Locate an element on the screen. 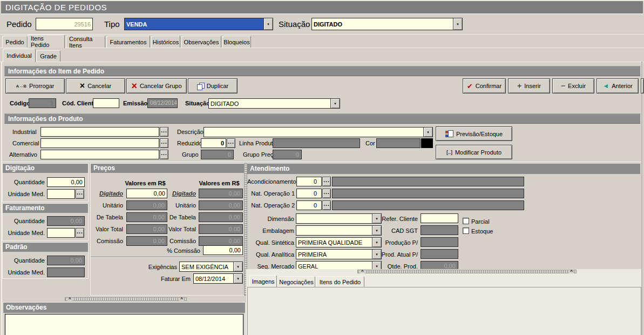  observacoes-textarea is located at coordinates (124, 324).